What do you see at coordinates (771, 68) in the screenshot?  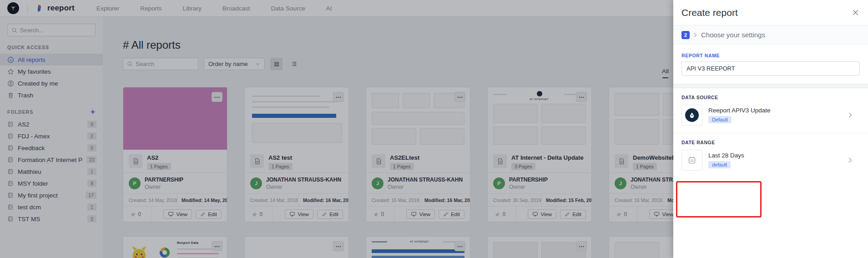 I see `report-name-input` at bounding box center [771, 68].